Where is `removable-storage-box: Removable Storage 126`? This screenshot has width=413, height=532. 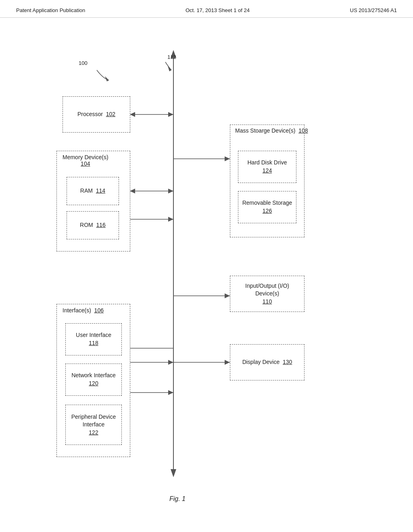 removable-storage-box: Removable Storage 126 is located at coordinates (267, 207).